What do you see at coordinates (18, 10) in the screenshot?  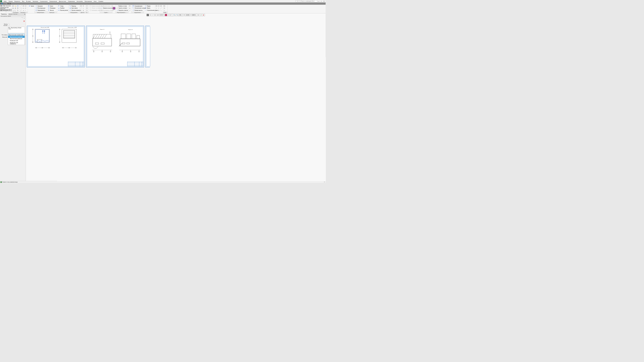 I see `props-icon` at bounding box center [18, 10].